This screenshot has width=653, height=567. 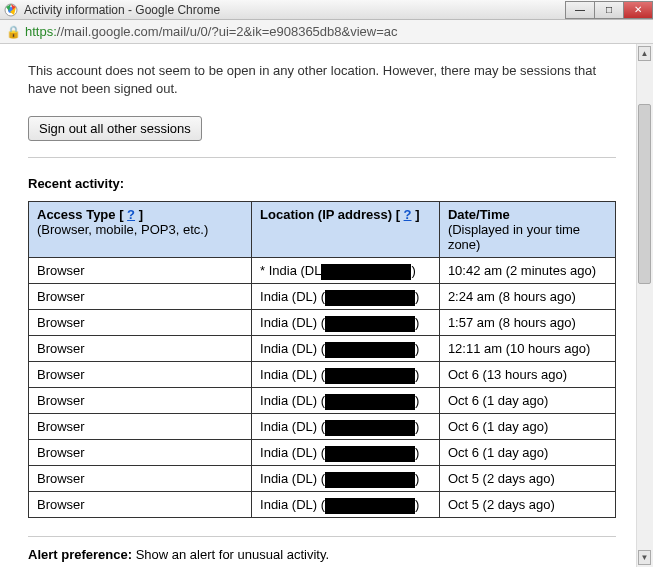 What do you see at coordinates (346, 271) in the screenshot?
I see `cell-location: * India (DL)` at bounding box center [346, 271].